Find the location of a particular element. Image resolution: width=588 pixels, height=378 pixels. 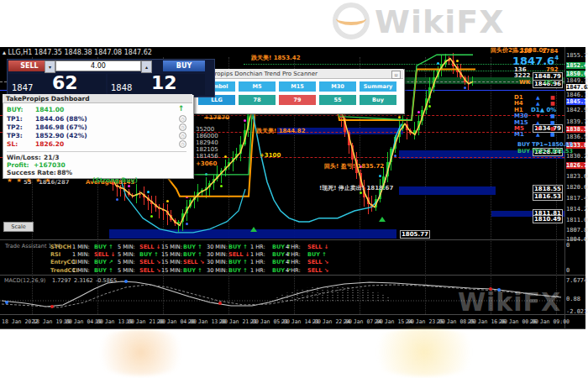

ta-time-label: 15 MIN: is located at coordinates (171, 247).